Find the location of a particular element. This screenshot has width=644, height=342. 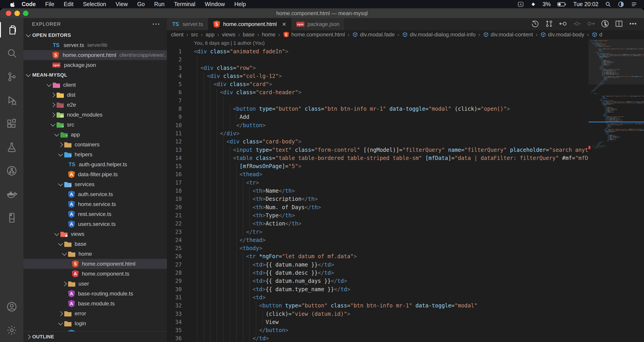

activitybar-search-icon is located at coordinates (12, 53).